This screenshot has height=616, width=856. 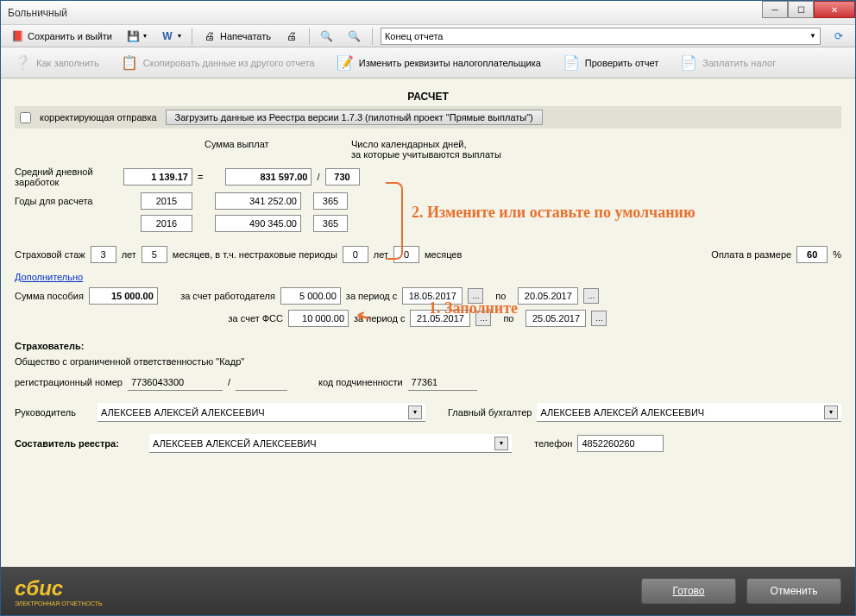 I want to click on logo: сбис, so click(x=39, y=588).